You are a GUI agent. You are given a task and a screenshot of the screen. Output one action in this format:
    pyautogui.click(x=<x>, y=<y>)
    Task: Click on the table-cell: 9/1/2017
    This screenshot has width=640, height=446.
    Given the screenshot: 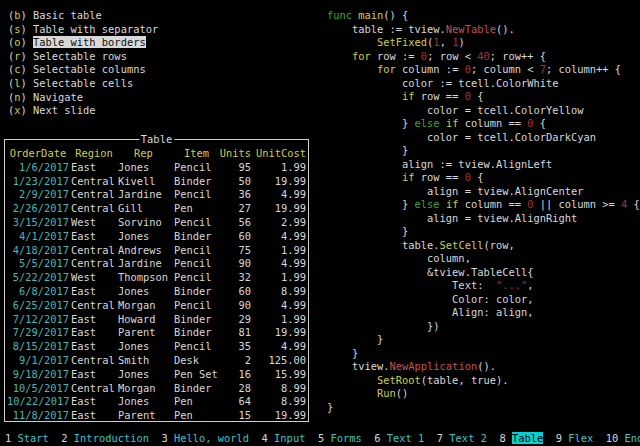 What is the action you would take?
    pyautogui.click(x=38, y=361)
    